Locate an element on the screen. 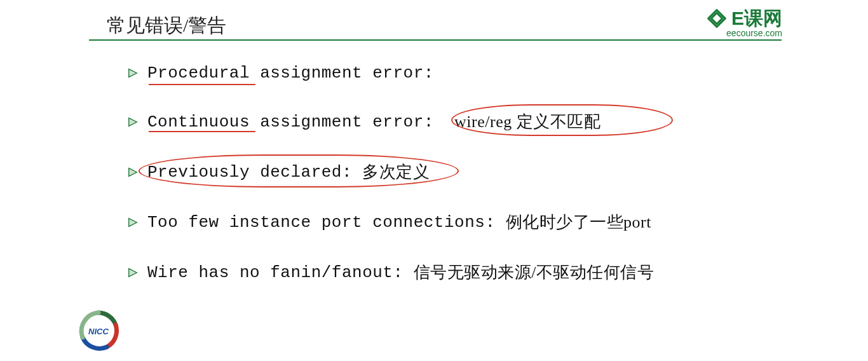 The image size is (868, 361). slide-title: 常见错误/警告 is located at coordinates (166, 25).